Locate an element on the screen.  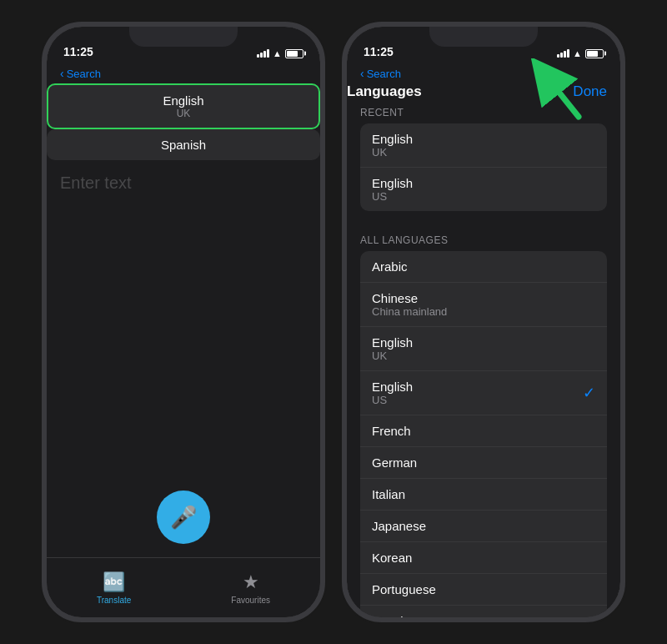
back-link-2: ‹ Search is located at coordinates (380, 73).